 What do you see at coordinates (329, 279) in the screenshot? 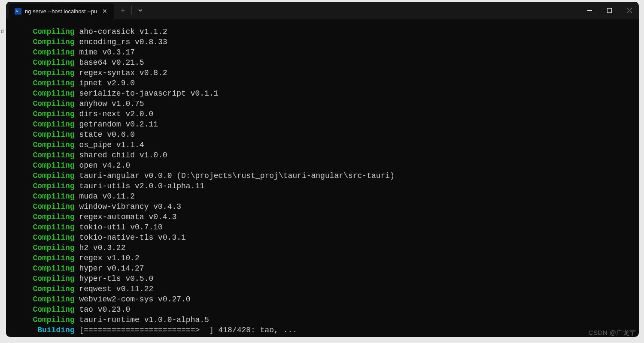
I see `compile-line: Compiling hyper-tls v0.5.0` at bounding box center [329, 279].